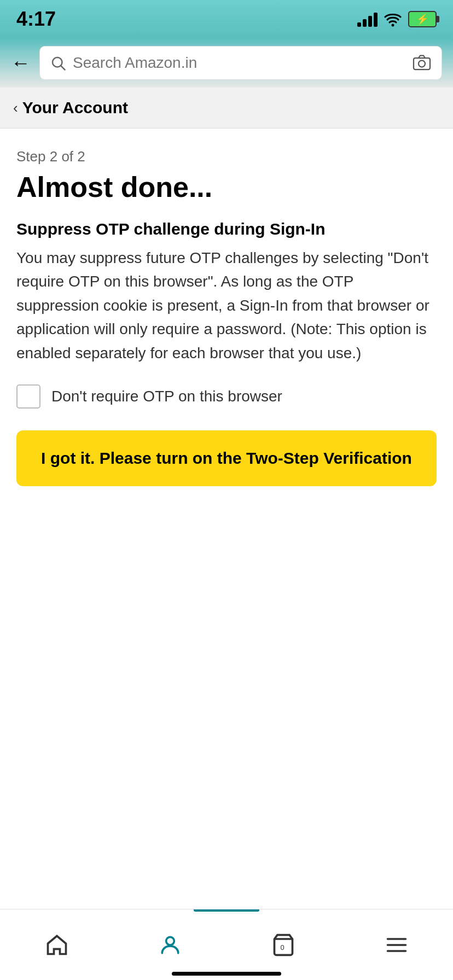 The height and width of the screenshot is (980, 453). I want to click on search-input, so click(239, 63).